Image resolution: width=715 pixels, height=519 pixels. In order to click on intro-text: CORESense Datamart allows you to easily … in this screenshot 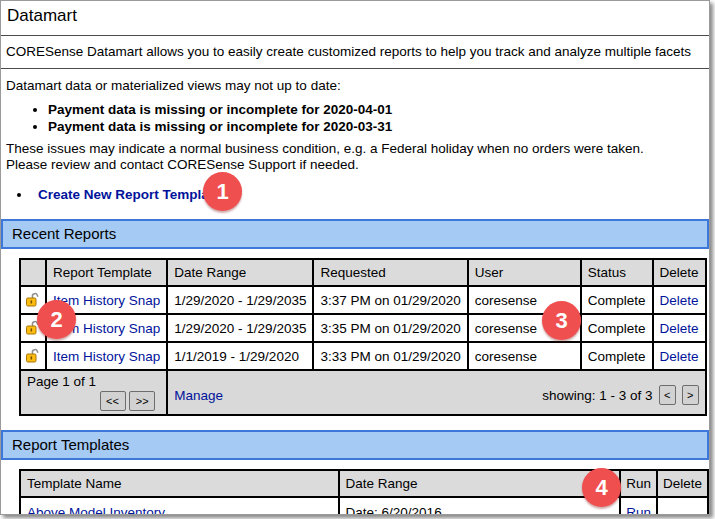, I will do `click(358, 52)`.